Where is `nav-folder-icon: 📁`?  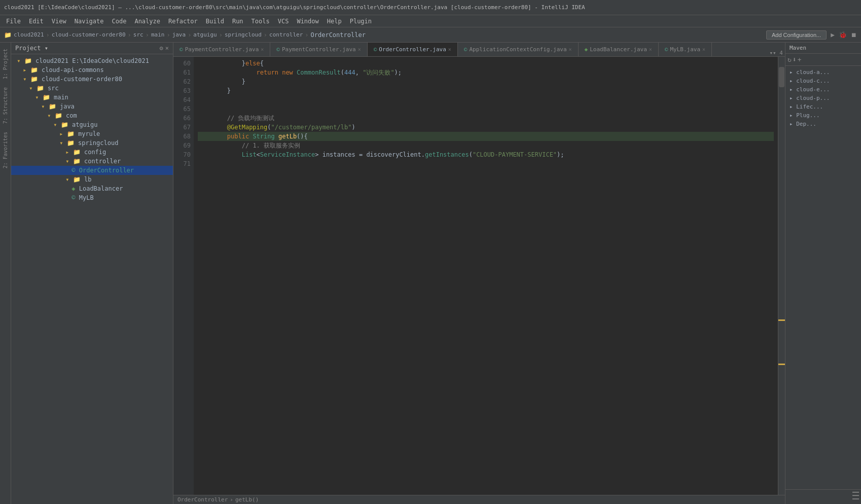 nav-folder-icon: 📁 is located at coordinates (8, 35).